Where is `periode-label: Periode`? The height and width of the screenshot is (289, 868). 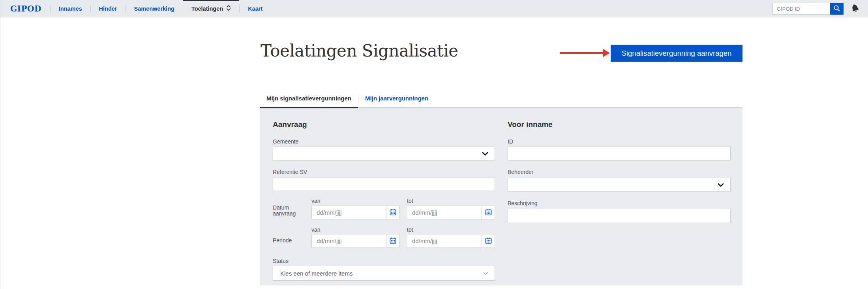
periode-label: Periode is located at coordinates (282, 240).